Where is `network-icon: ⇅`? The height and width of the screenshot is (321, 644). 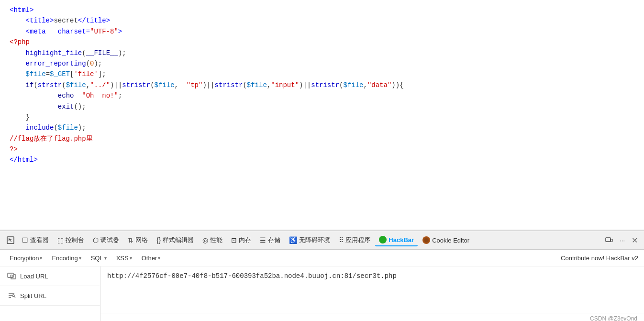 network-icon: ⇅ is located at coordinates (131, 240).